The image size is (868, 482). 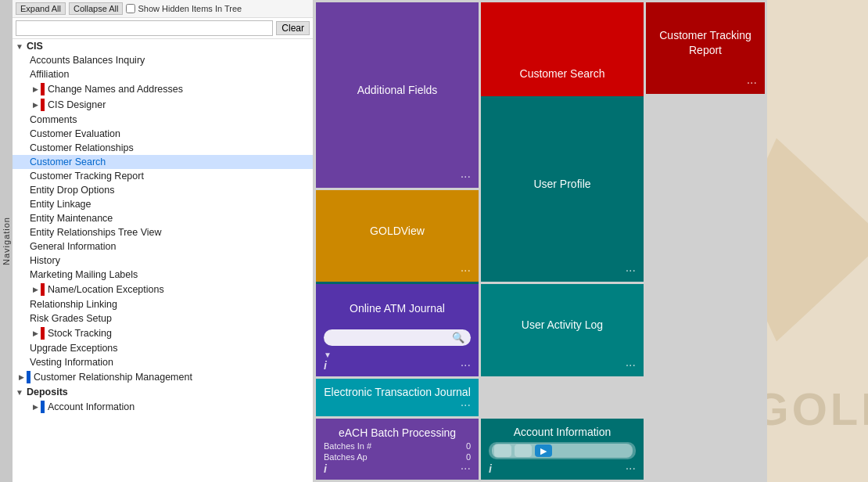 What do you see at coordinates (397, 330) in the screenshot?
I see `online-atm-tile: Online ATM Journal 🔍 ▼ i ···` at bounding box center [397, 330].